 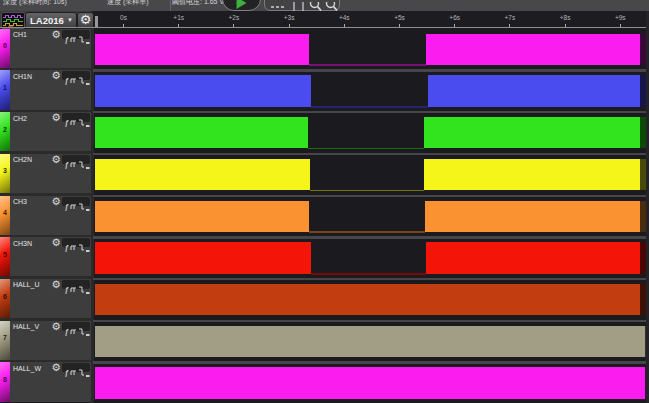 I want to click on channel-name-label: CH3, so click(x=20, y=202).